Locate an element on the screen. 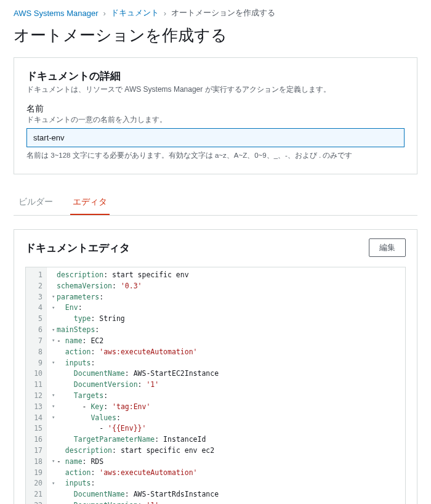 This screenshot has width=431, height=504. breadcrumb: AWS Systems Manager › ドキュメント › オートメーションを… is located at coordinates (216, 10).